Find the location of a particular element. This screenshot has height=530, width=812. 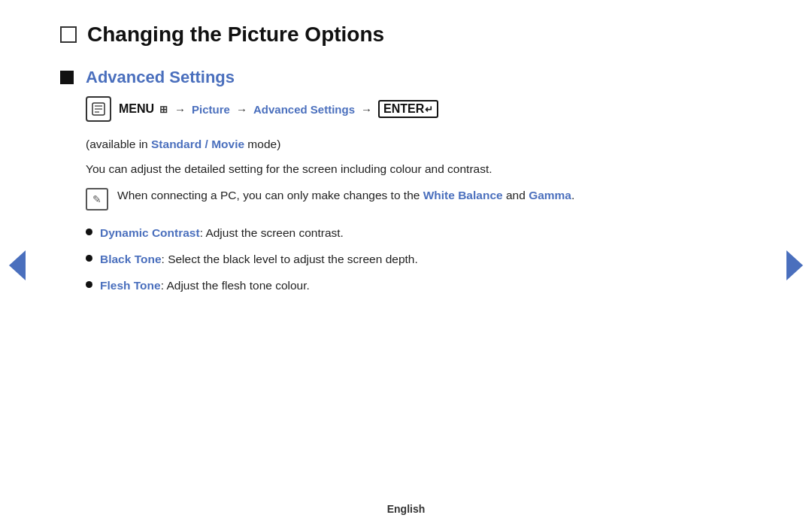

note-mid: and is located at coordinates (516, 195).